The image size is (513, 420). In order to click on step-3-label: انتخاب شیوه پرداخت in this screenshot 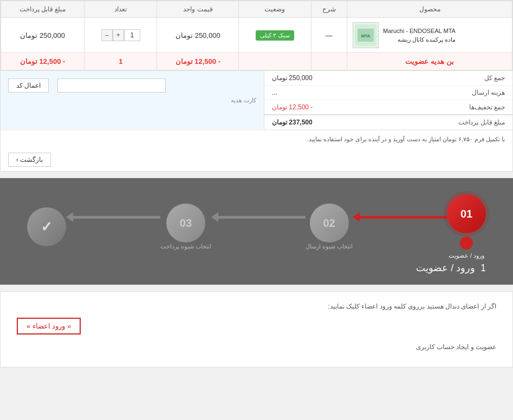, I will do `click(186, 246)`.